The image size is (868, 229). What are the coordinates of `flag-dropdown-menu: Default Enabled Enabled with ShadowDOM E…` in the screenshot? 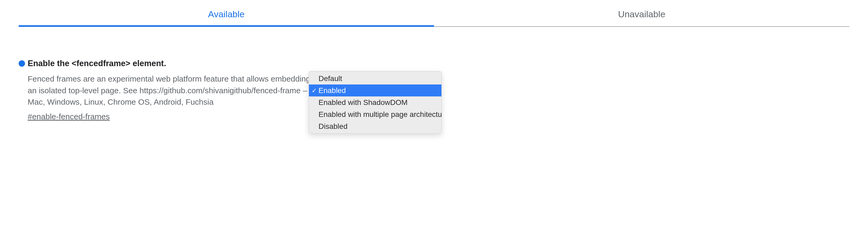 It's located at (375, 102).